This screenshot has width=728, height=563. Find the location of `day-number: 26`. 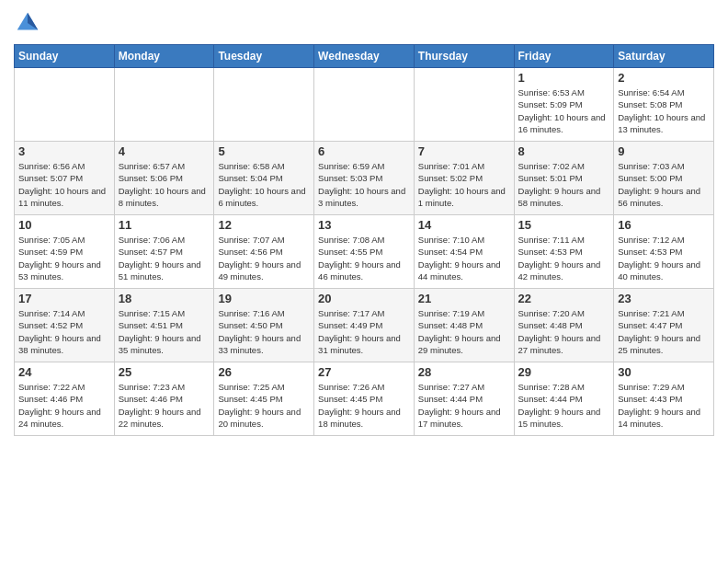

day-number: 26 is located at coordinates (264, 372).